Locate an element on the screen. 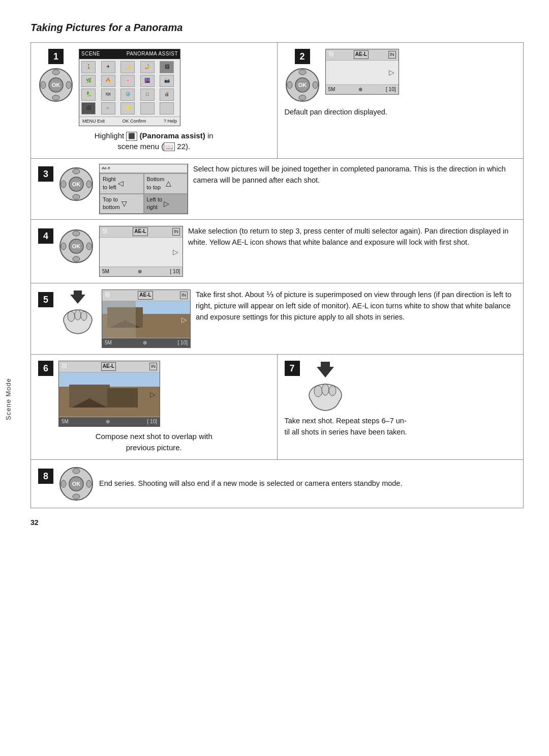  step-3-desc: Select how pictures will be joined toget… is located at coordinates (355, 175).